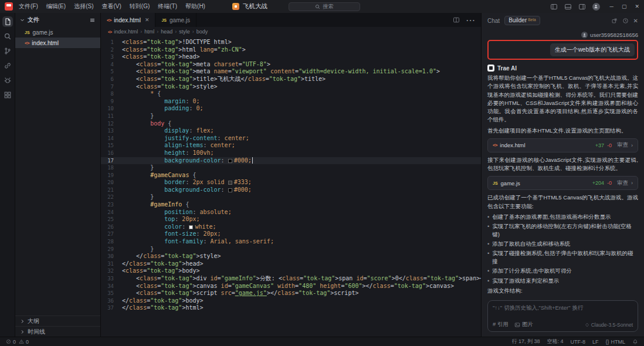  What do you see at coordinates (592, 50) in the screenshot?
I see `user-message-bubble: 生成一个web版本的飞机大战` at bounding box center [592, 50].